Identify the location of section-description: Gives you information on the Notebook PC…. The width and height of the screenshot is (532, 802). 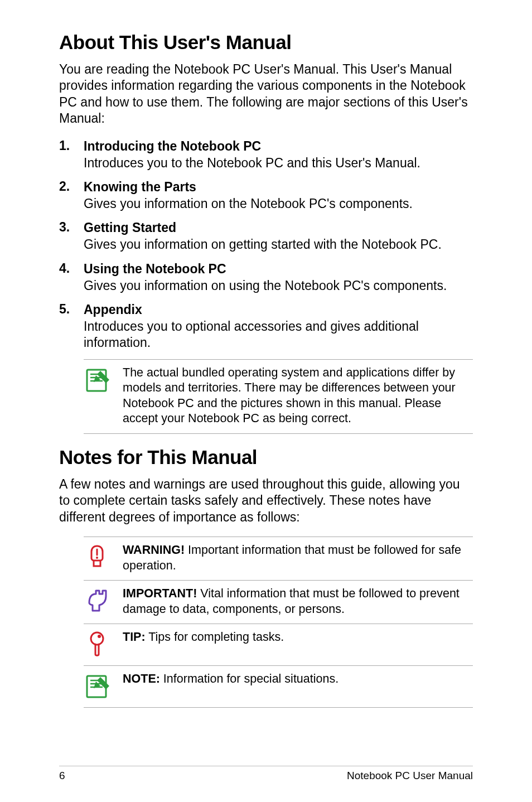
(278, 204).